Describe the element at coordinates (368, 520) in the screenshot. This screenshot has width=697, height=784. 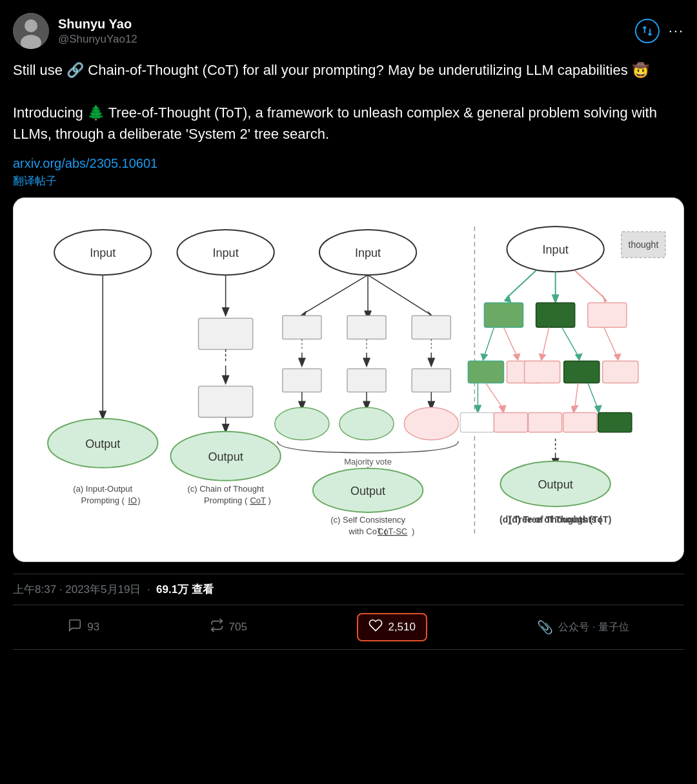
I see `svg-text: (c) Self Consistency` at that location.